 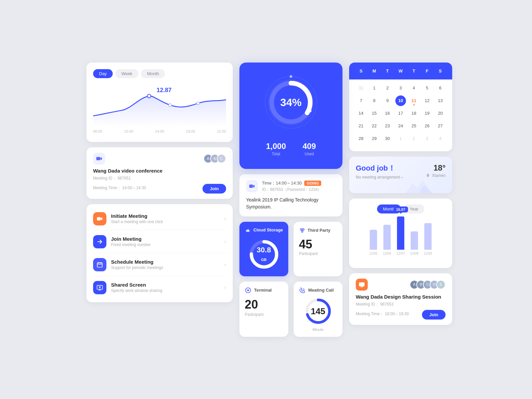 I want to click on calendar-card: S M T W T F S 31 1 2 3 4 5 6, so click(x=401, y=107).